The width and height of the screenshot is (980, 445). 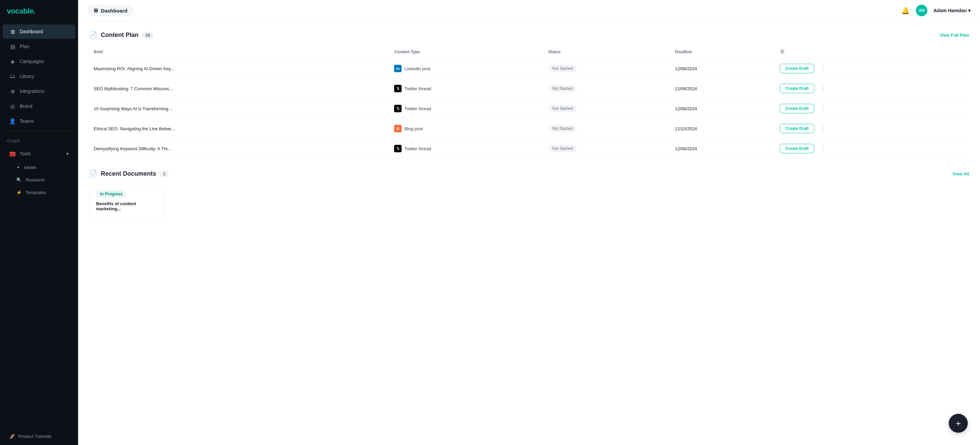 I want to click on table-row: 10 Surprising Ways AI is Transforming ..…, so click(x=529, y=109).